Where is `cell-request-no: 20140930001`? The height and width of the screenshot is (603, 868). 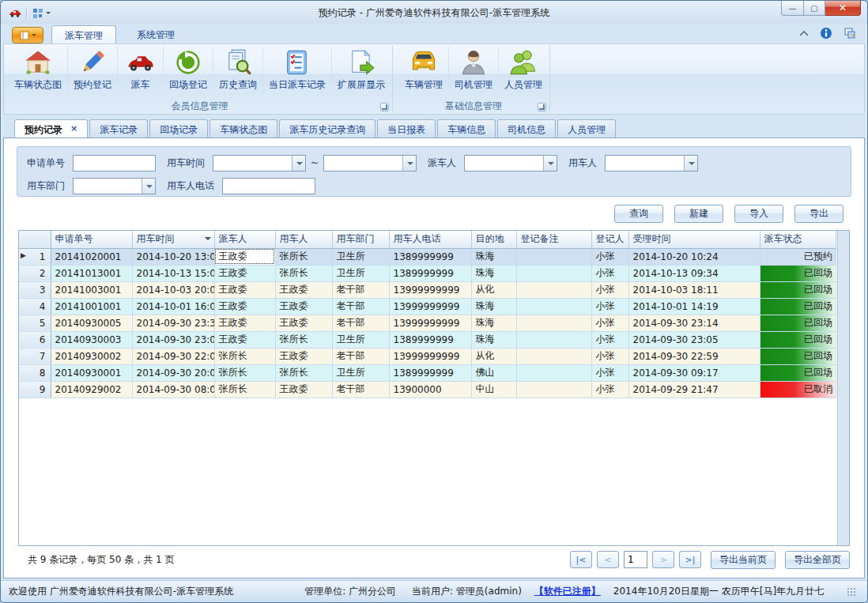
cell-request-no: 20140930001 is located at coordinates (92, 373).